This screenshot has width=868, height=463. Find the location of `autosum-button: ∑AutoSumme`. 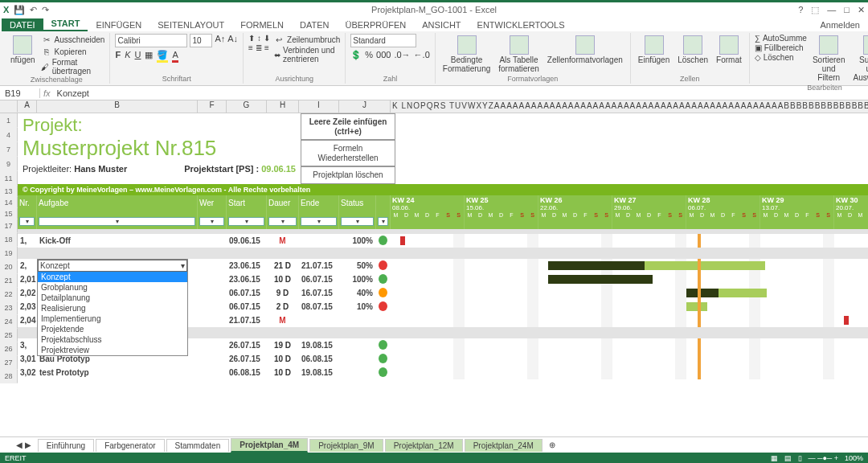

autosum-button: ∑AutoSumme is located at coordinates (781, 39).